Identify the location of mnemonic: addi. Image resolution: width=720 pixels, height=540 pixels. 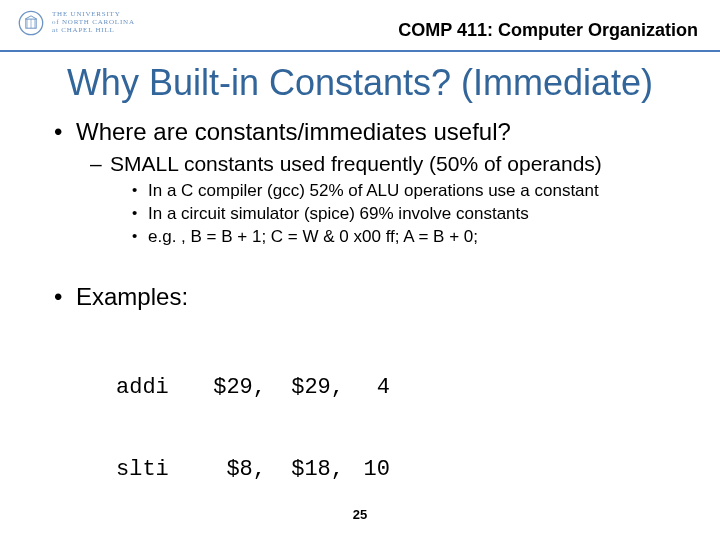
(156, 388).